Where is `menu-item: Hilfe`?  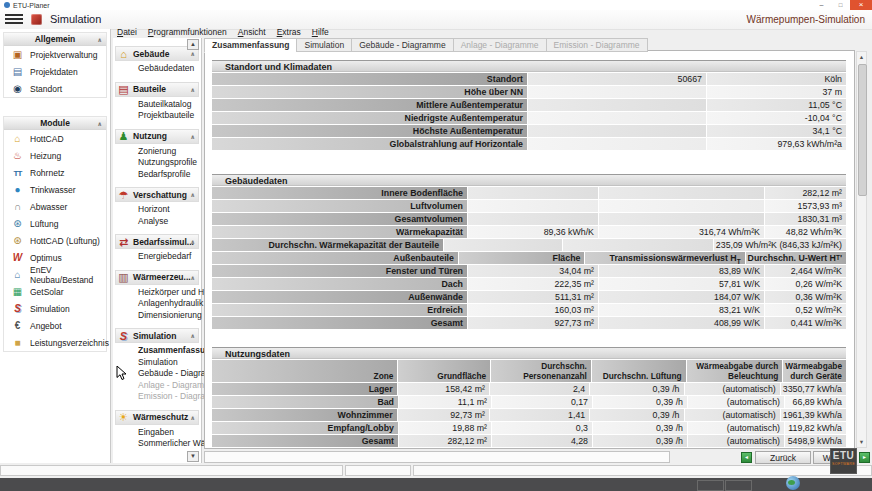 menu-item: Hilfe is located at coordinates (320, 32).